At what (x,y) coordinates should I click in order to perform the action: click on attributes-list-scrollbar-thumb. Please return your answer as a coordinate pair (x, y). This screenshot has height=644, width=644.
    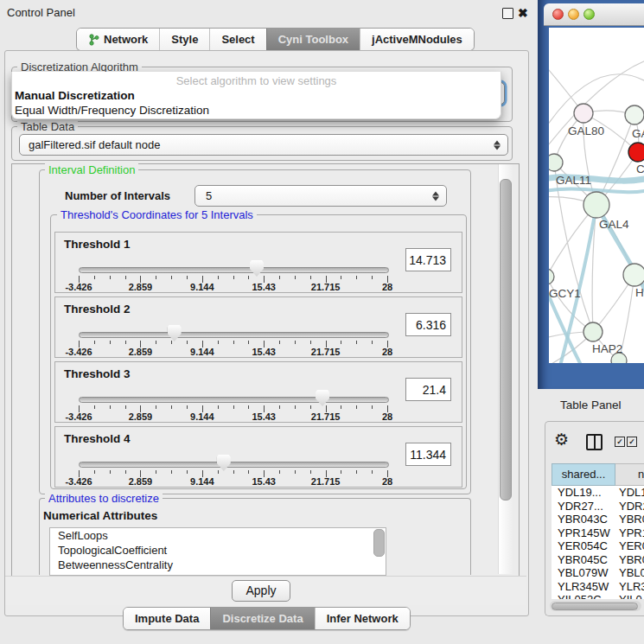
    Looking at the image, I should click on (379, 543).